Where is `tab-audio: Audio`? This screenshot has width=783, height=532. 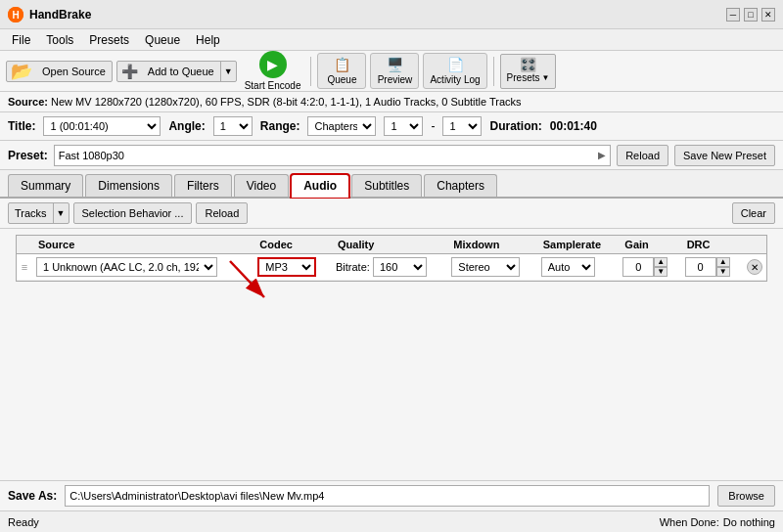
tab-audio: Audio is located at coordinates (320, 186).